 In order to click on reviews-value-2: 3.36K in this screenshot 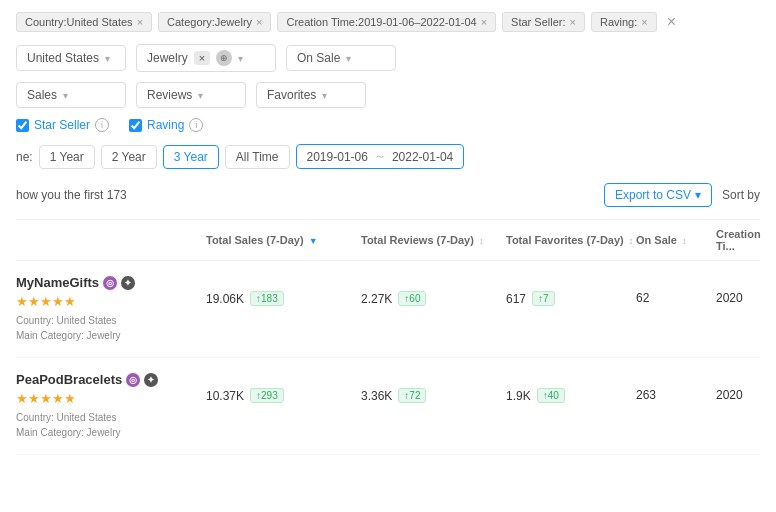, I will do `click(376, 396)`.